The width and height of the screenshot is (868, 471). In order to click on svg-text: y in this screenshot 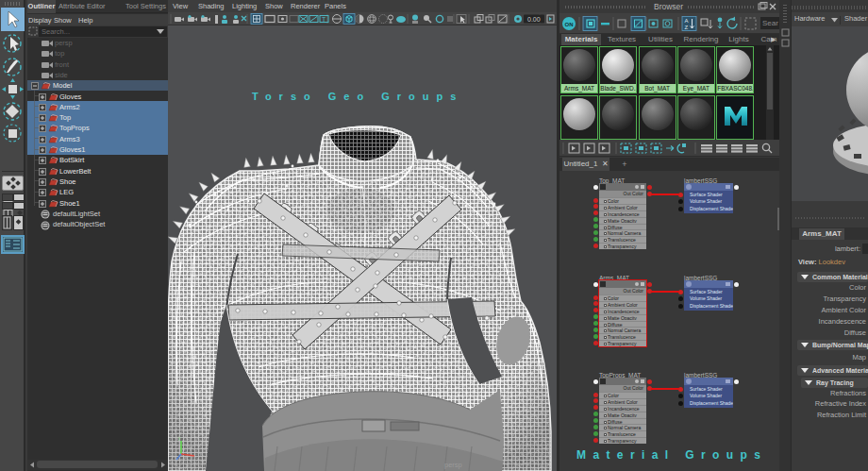, I will do `click(179, 438)`.